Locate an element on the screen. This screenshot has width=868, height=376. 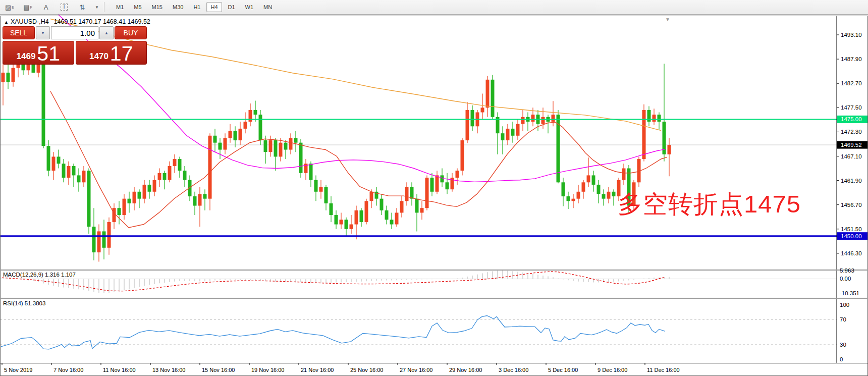
price-label: 1477.50 is located at coordinates (851, 108).